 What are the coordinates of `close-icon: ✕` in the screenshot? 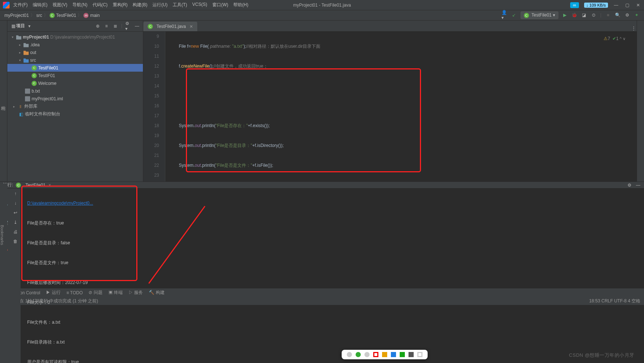 It's located at (638, 5).